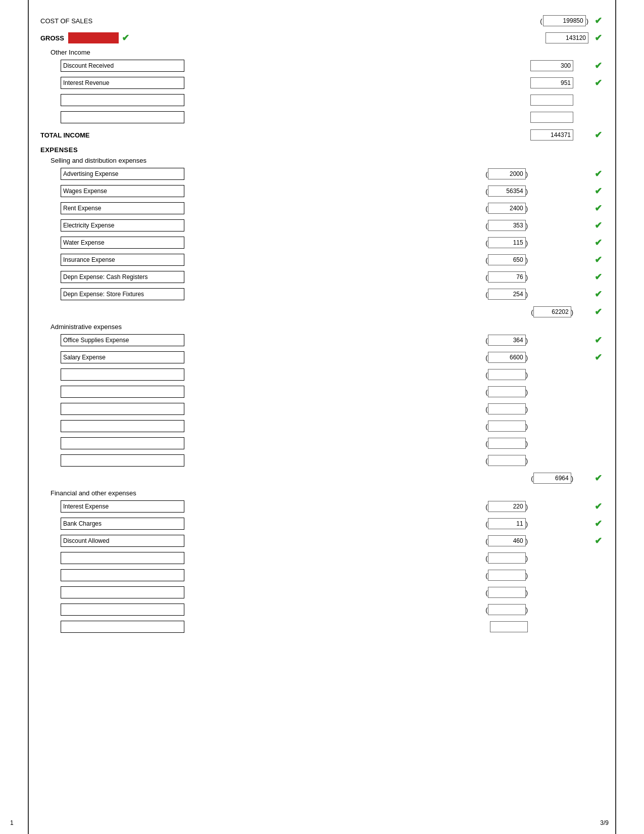  I want to click on selling-total-row: ( ) ✔, so click(322, 312).